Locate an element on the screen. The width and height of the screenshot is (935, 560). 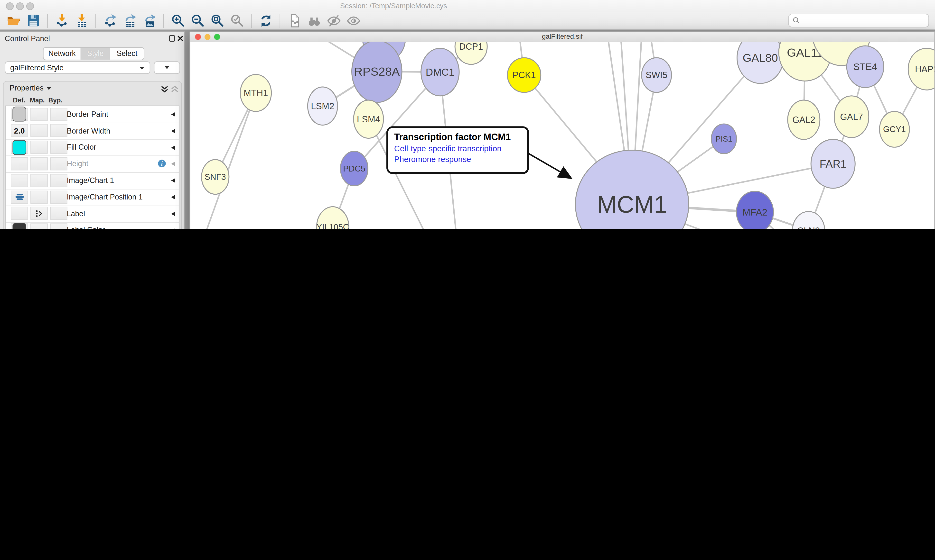
import-network-icon is located at coordinates (62, 20).